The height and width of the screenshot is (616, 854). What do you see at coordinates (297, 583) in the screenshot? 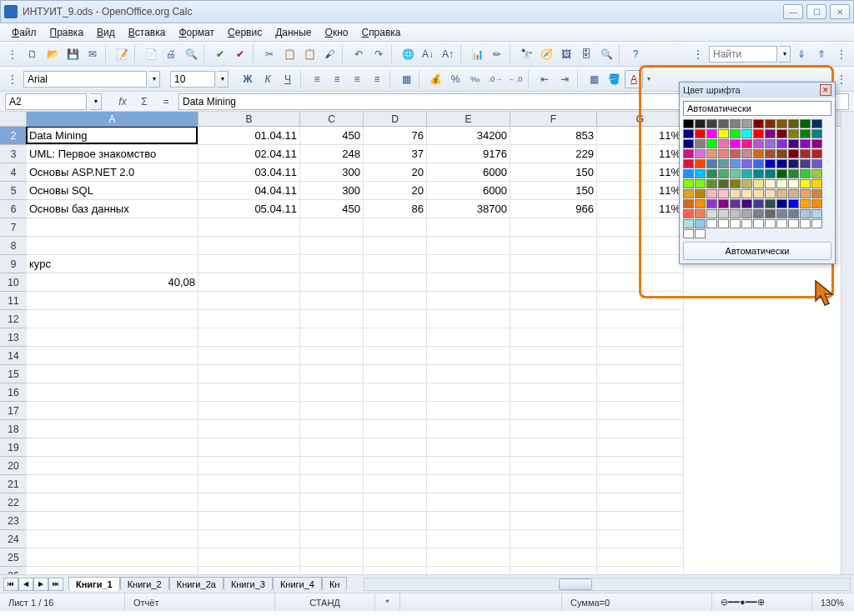
I see `sheet-tab: Книги_4` at bounding box center [297, 583].